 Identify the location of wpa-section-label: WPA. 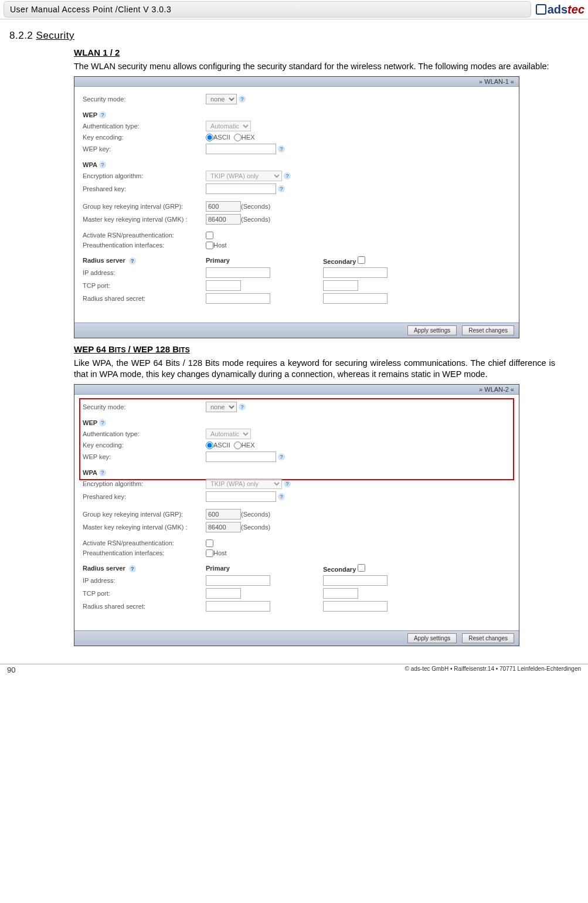
(90, 473).